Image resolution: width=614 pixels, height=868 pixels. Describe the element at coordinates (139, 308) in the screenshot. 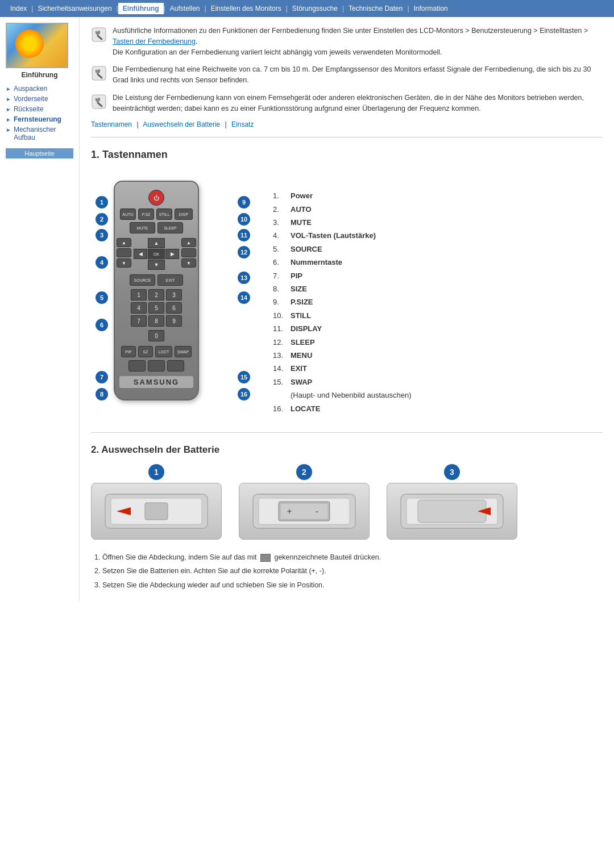

I see `num-4: 4` at that location.